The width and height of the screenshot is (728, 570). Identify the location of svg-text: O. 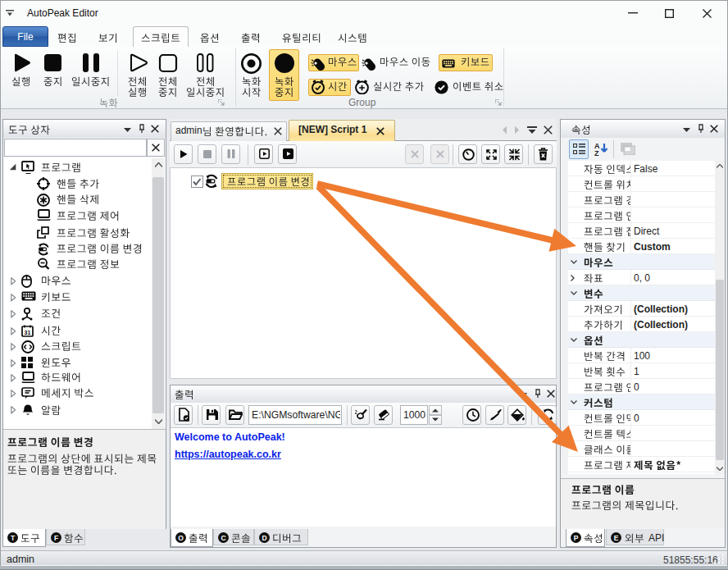
(180, 538).